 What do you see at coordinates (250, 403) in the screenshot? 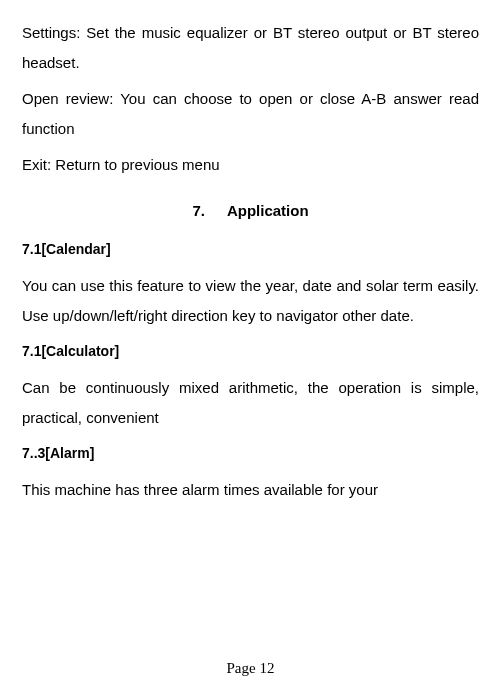
I see `calculator-body: Can be continuously mixed arithmetic, th…` at bounding box center [250, 403].